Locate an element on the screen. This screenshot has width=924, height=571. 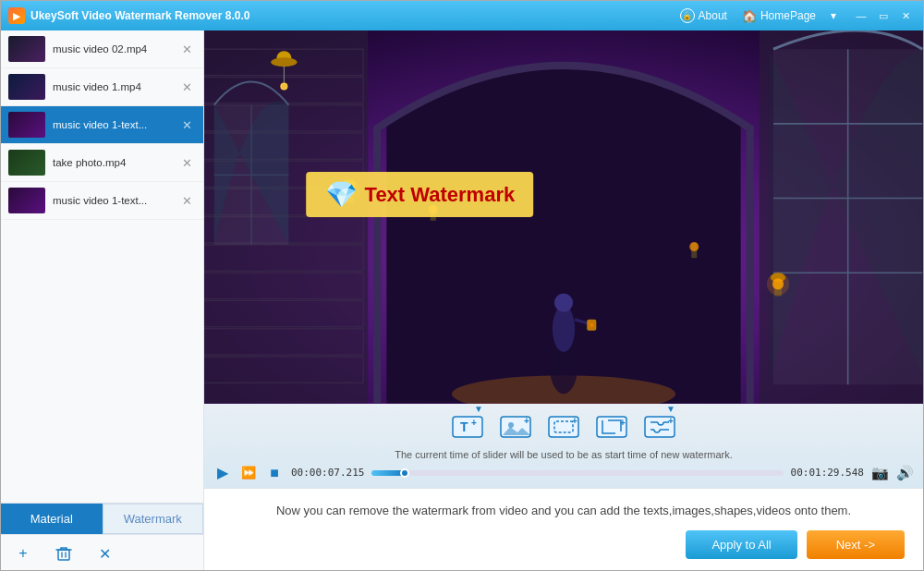
tab-material: Material is located at coordinates (52, 519).